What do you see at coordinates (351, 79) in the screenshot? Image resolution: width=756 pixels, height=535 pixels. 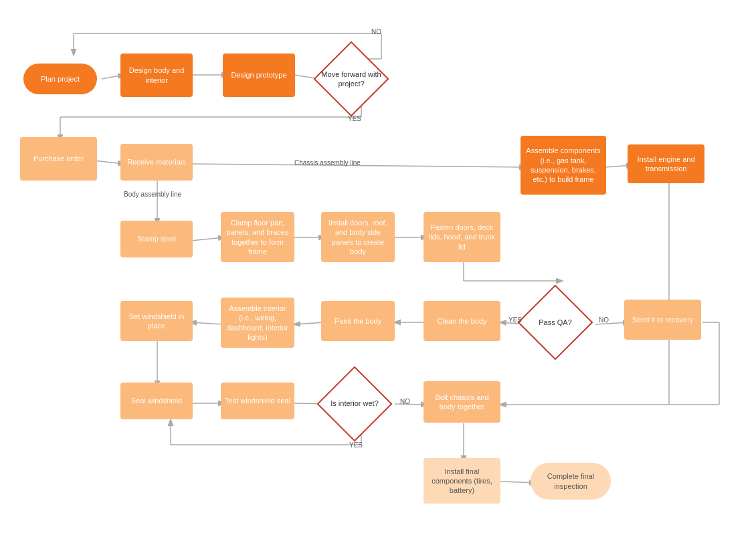 I see `move-forward-diamond: Move forward with project?` at bounding box center [351, 79].